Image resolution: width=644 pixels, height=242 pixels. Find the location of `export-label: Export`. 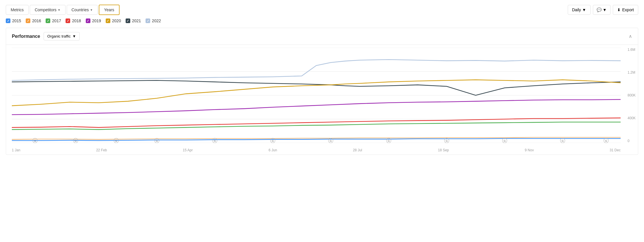

export-label: Export is located at coordinates (628, 10).